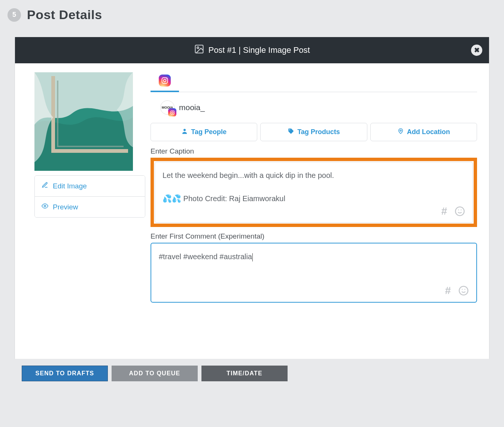  I want to click on add-location-button: Add Location, so click(424, 132).